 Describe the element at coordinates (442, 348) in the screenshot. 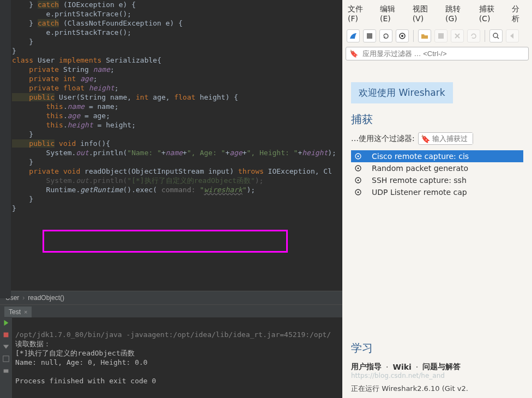

I see `learn-heading: 学习` at that location.